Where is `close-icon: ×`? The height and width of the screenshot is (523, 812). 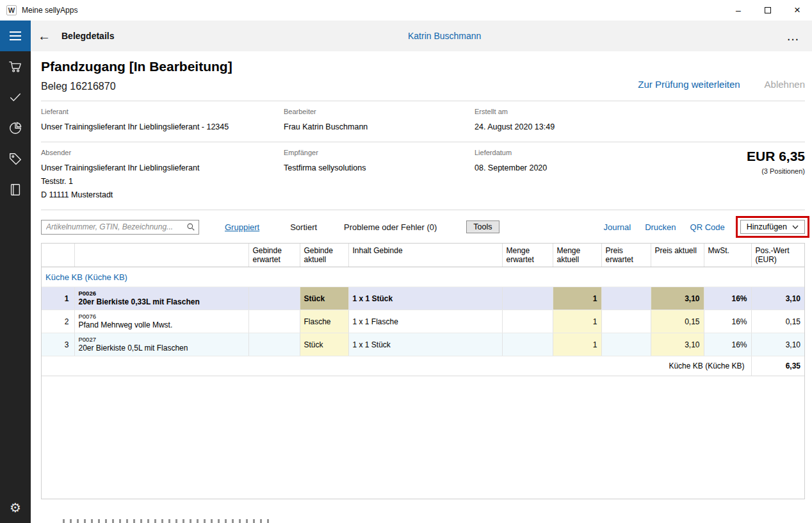 close-icon: × is located at coordinates (797, 10).